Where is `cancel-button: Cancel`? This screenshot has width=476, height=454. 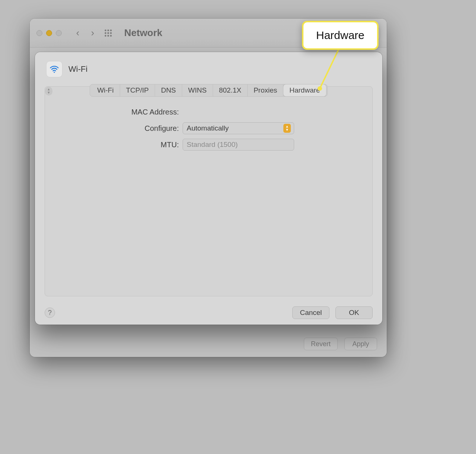
cancel-button: Cancel is located at coordinates (311, 313).